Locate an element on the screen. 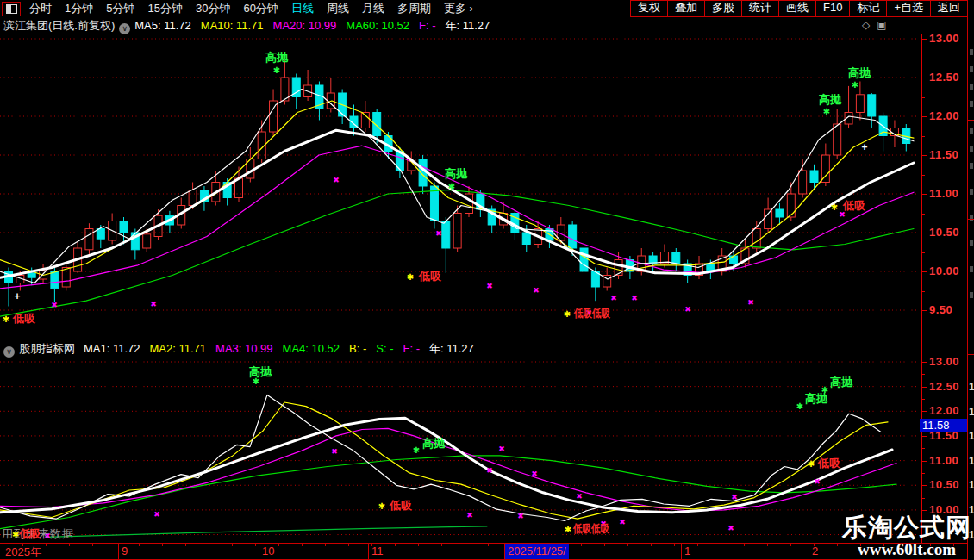 Image resolution: width=974 pixels, height=560 pixels. toolbar-button-F10: F10 is located at coordinates (833, 9).